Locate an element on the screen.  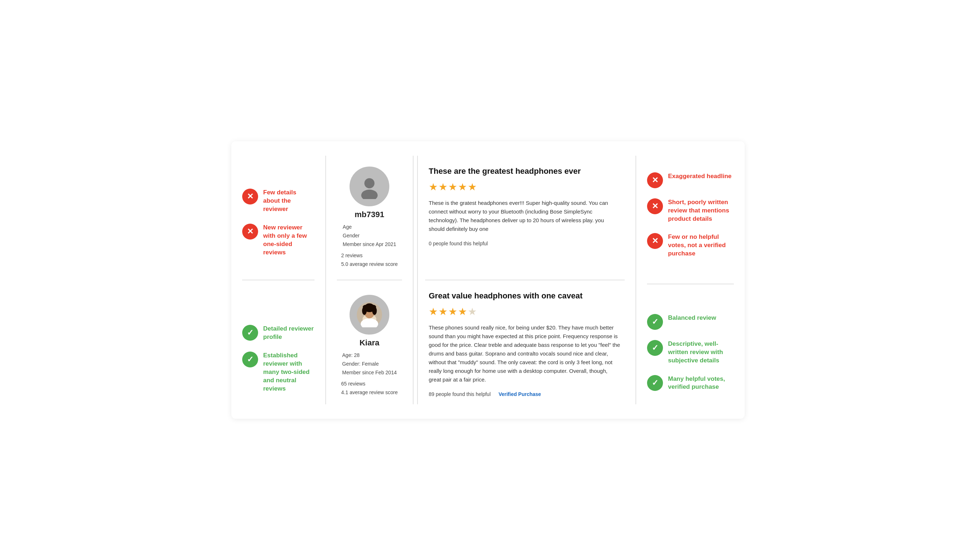
left-top-flag-0: ✕Few details about the reviewer is located at coordinates (279, 201).